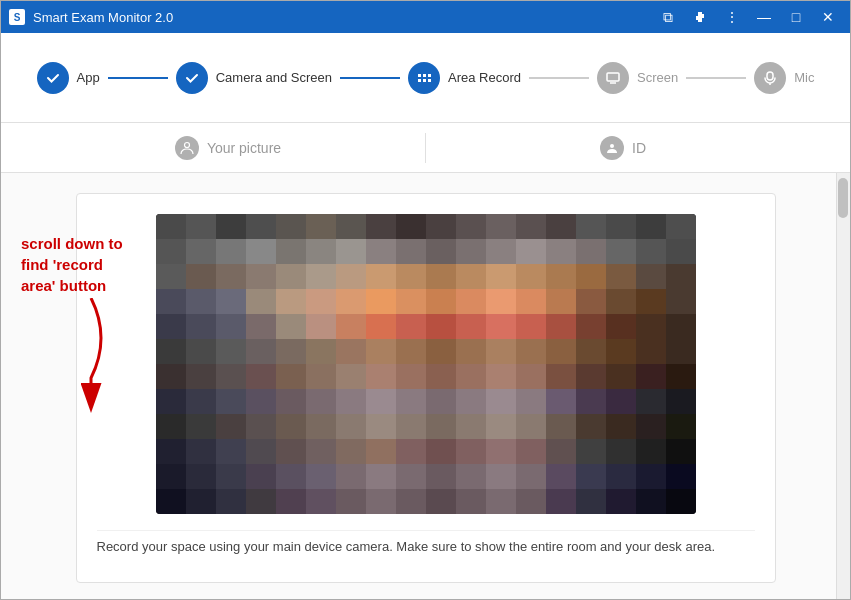 The width and height of the screenshot is (851, 600). Describe the element at coordinates (484, 78) in the screenshot. I see `step-area-label: Area Record` at that location.